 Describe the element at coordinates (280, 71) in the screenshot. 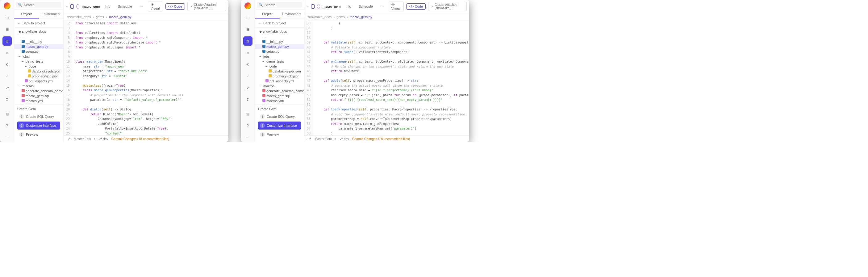

I see `sidebar: 🔍 Project Environment ← Back to project …` at that location.